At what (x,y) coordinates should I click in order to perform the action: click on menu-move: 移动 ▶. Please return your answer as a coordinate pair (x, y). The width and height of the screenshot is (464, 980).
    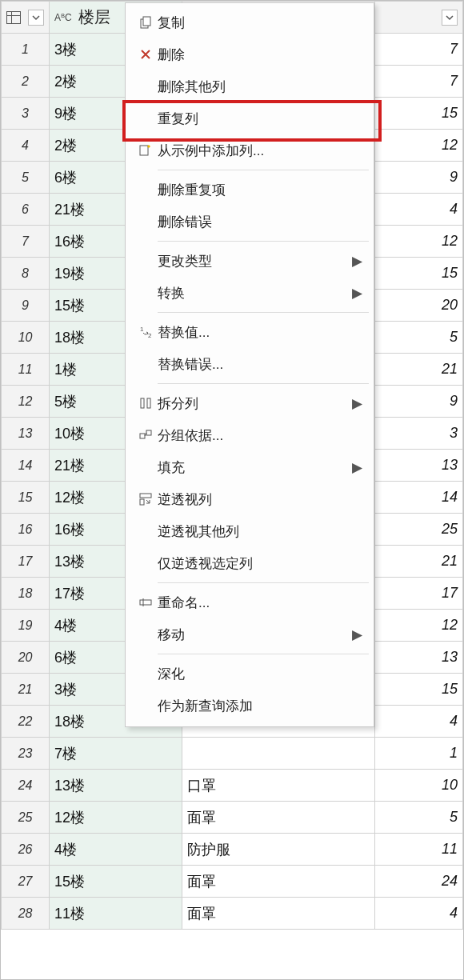
    Looking at the image, I should click on (250, 634).